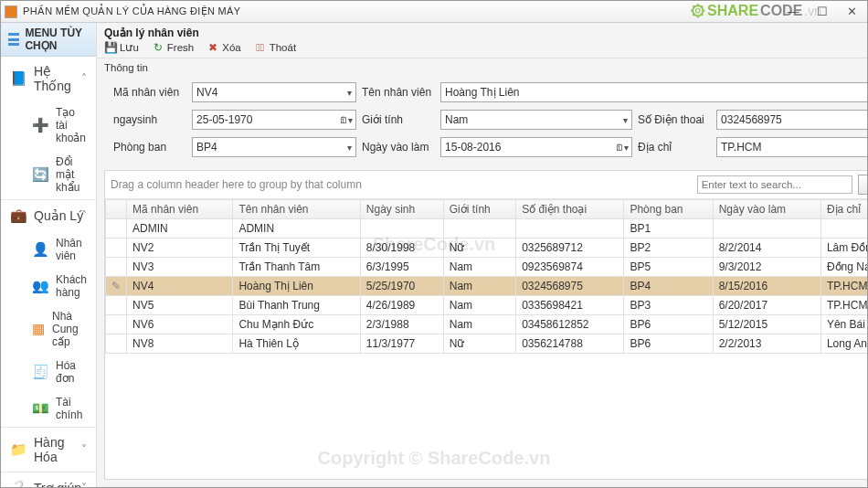  I want to click on nav-item-create-account: ➕ Tạo tài khoản, so click(59, 125).